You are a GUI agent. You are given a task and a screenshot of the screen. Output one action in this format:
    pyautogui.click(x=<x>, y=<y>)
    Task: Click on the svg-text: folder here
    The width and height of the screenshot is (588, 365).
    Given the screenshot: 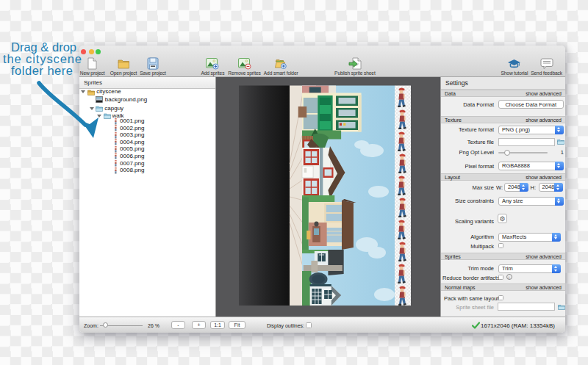 What is the action you would take?
    pyautogui.click(x=42, y=71)
    